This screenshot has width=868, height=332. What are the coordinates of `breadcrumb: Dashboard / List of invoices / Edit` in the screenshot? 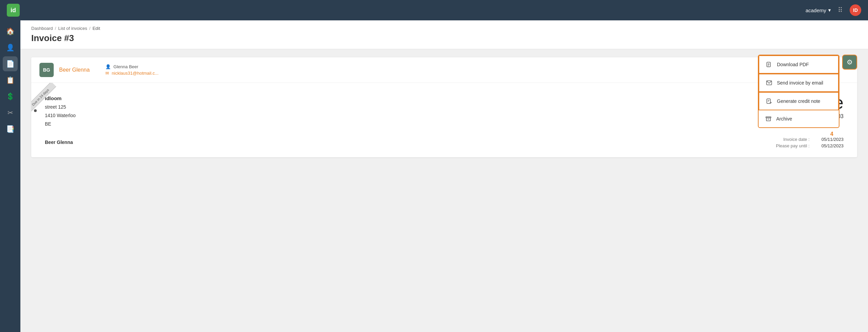 It's located at (444, 29).